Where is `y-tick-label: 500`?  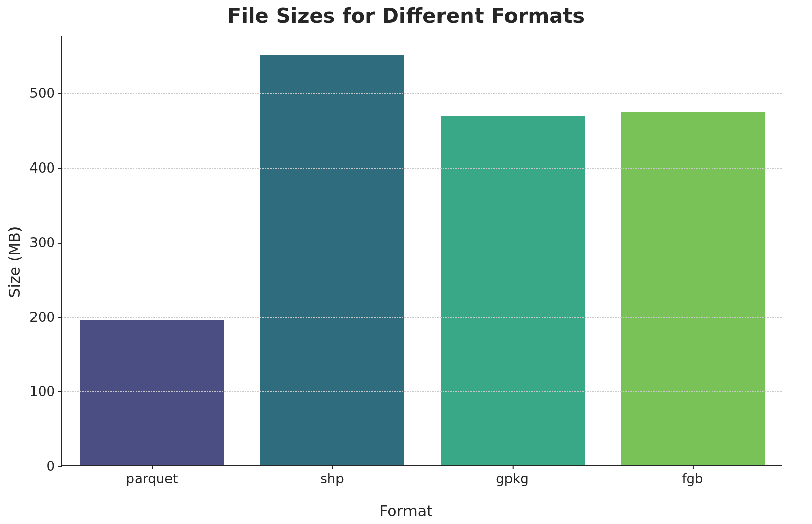 y-tick-label: 500 is located at coordinates (46, 93).